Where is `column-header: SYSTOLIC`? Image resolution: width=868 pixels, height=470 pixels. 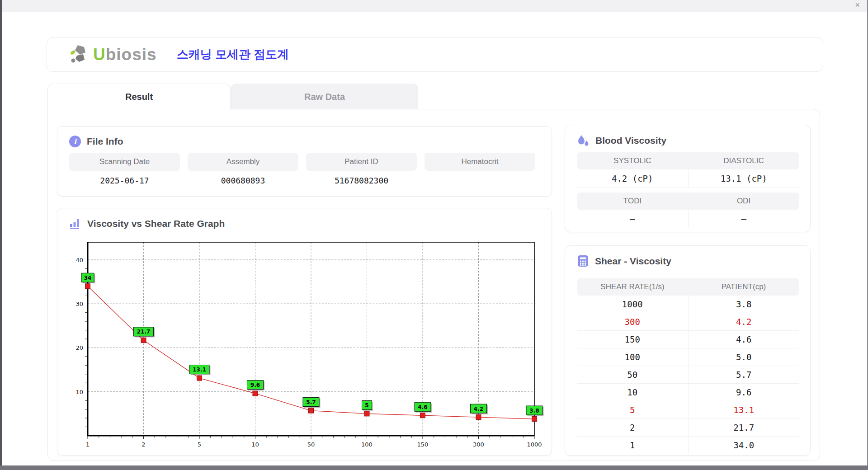
column-header: SYSTOLIC is located at coordinates (632, 161).